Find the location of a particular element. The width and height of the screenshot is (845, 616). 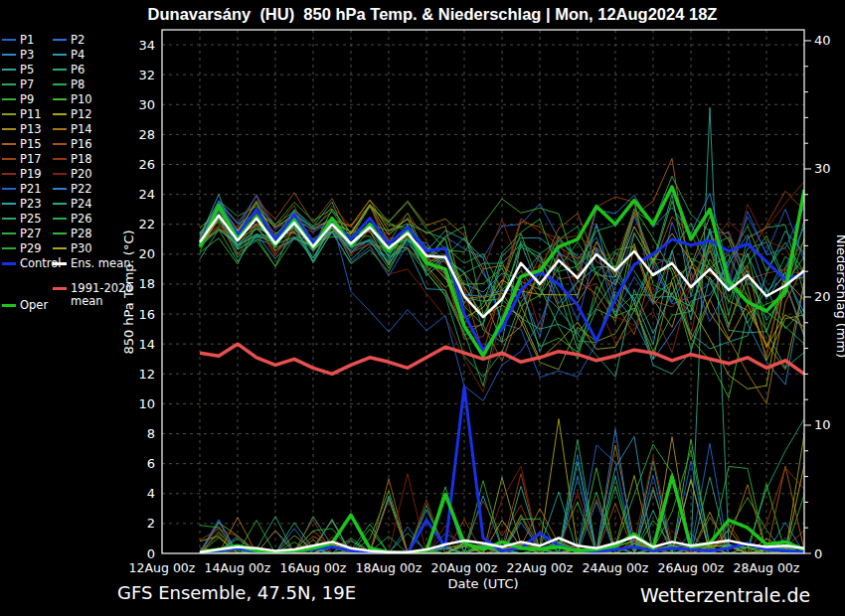

x-axis-title: Date (UTC) is located at coordinates (483, 584).